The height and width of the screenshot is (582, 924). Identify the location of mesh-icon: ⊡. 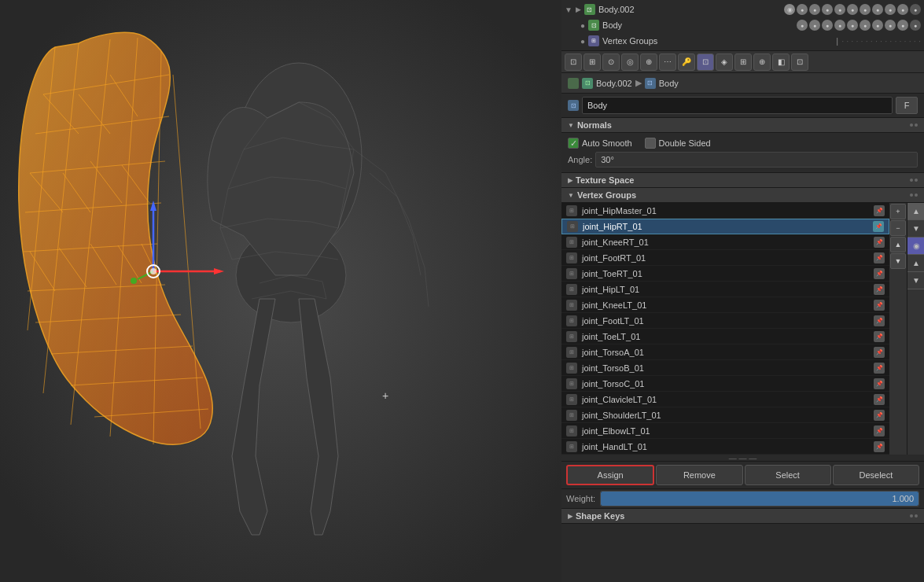
(590, 9).